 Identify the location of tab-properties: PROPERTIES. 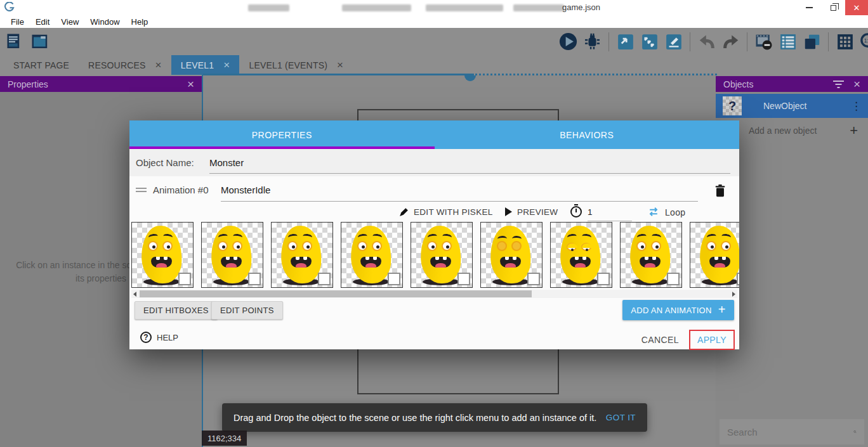
(282, 134).